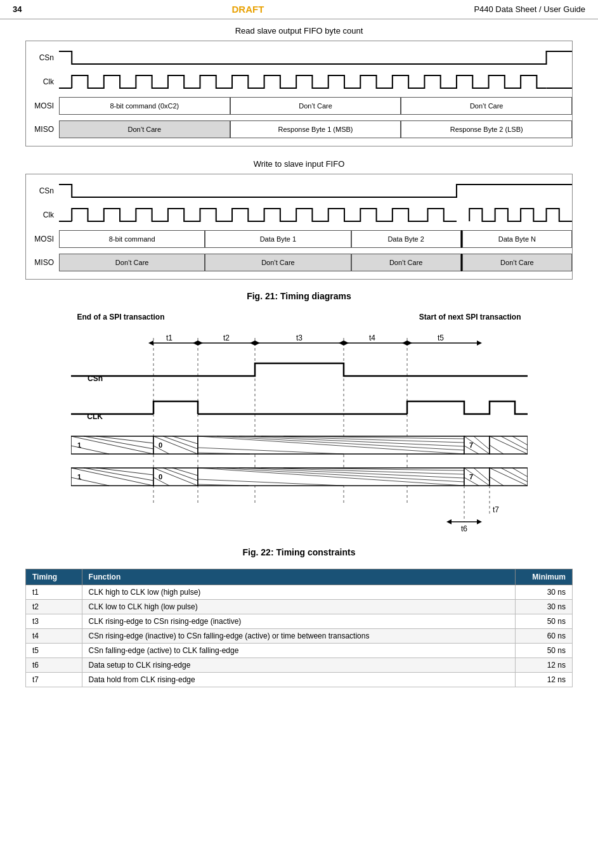 The image size is (598, 868). What do you see at coordinates (299, 58) in the screenshot?
I see `diagram1-csn-row: CSn` at bounding box center [299, 58].